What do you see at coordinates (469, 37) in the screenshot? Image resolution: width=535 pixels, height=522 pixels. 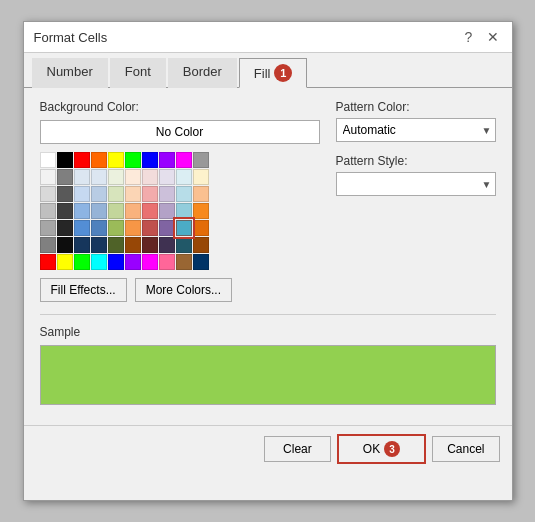 I see `help-button: ?` at bounding box center [469, 37].